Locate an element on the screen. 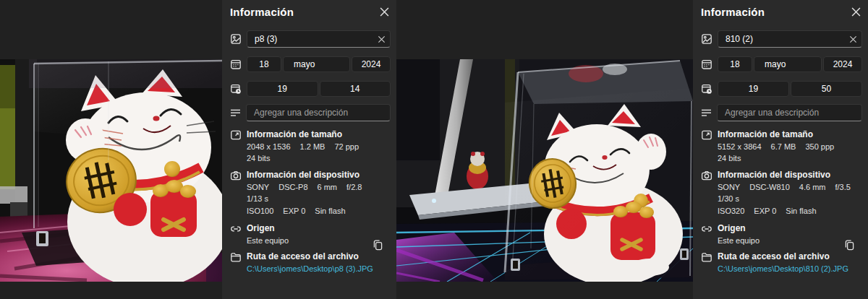  device-iso: ISO100 is located at coordinates (260, 211).